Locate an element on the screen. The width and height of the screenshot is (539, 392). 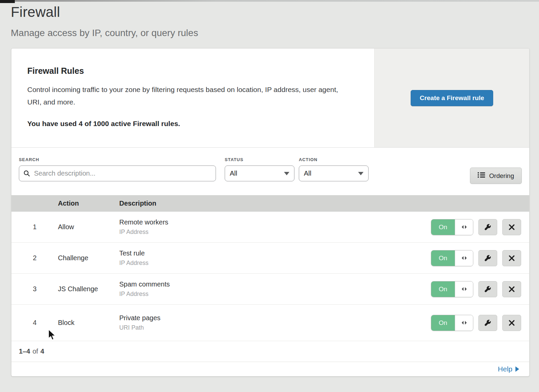
create-rule-panel: Create a Firewall rule is located at coordinates (452, 98).